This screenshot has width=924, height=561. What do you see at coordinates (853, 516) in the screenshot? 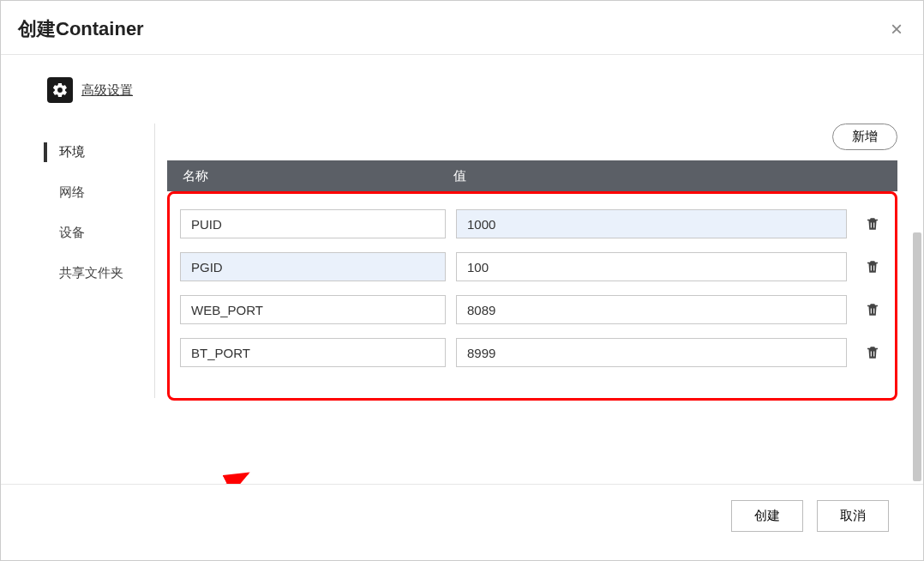
I see `cancel-button: 取消` at bounding box center [853, 516].